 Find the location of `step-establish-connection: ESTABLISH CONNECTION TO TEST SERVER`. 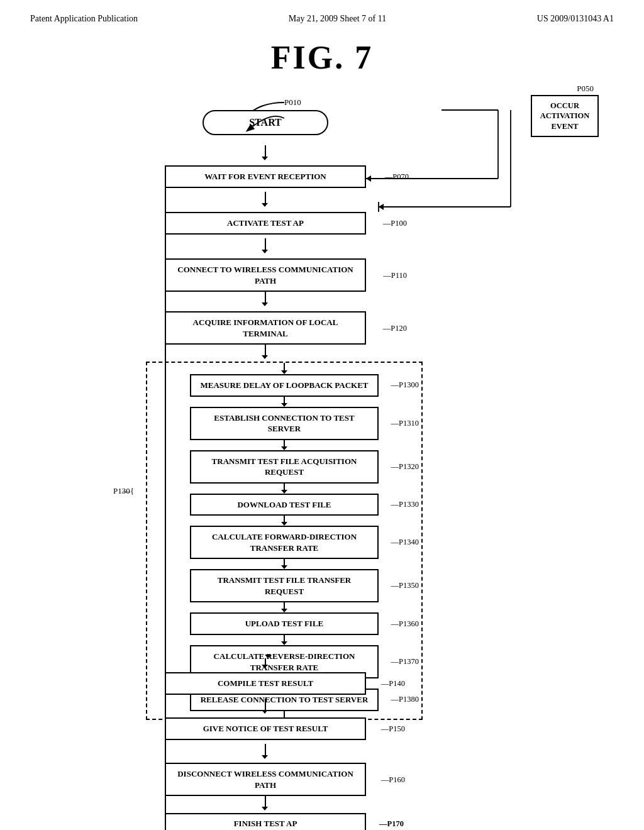

step-establish-connection: ESTABLISH CONNECTION TO TEST SERVER is located at coordinates (284, 424).